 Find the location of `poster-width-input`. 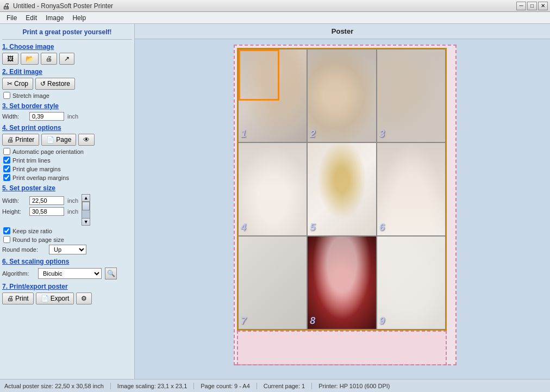

poster-width-input is located at coordinates (47, 201).